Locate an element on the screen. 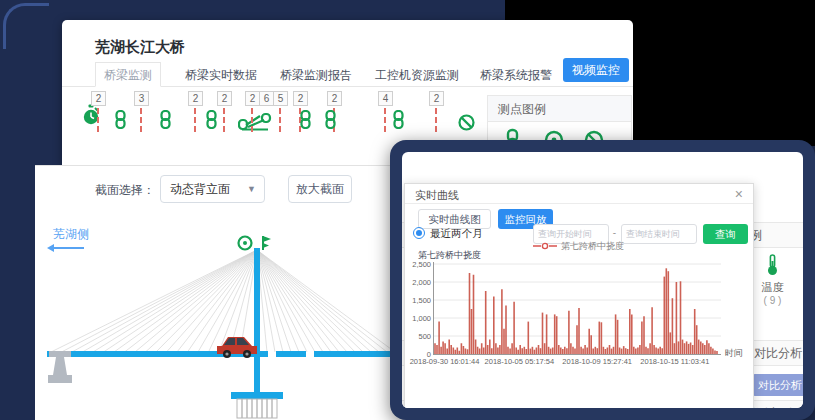 Image resolution: width=815 pixels, height=420 pixels. legend-marker-icon is located at coordinates (545, 246).